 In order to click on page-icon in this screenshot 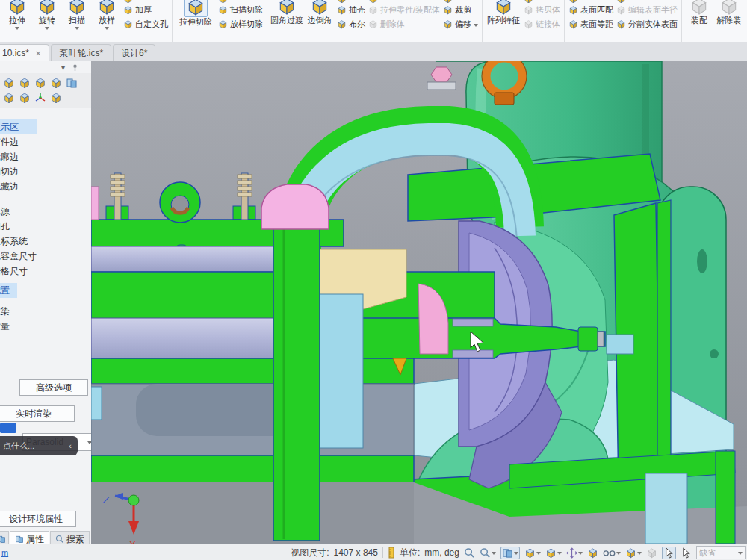, I will do `click(72, 83)`.